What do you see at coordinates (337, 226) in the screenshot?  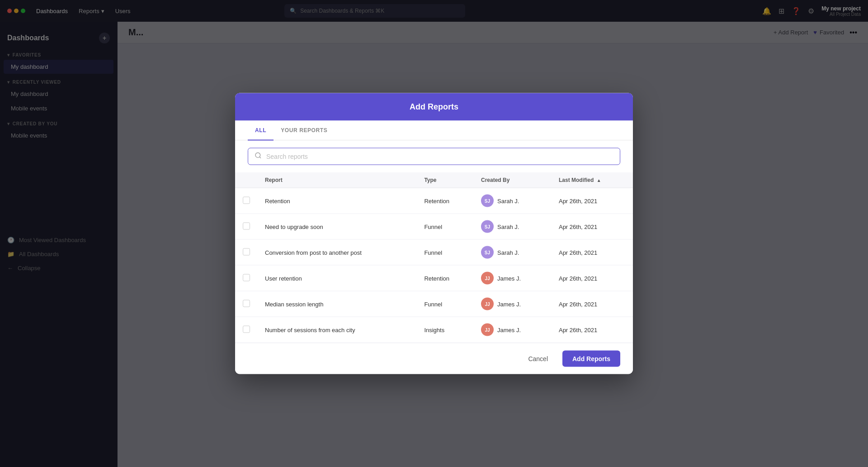 I see `row-report-name: Need to upgrade soon` at bounding box center [337, 226].